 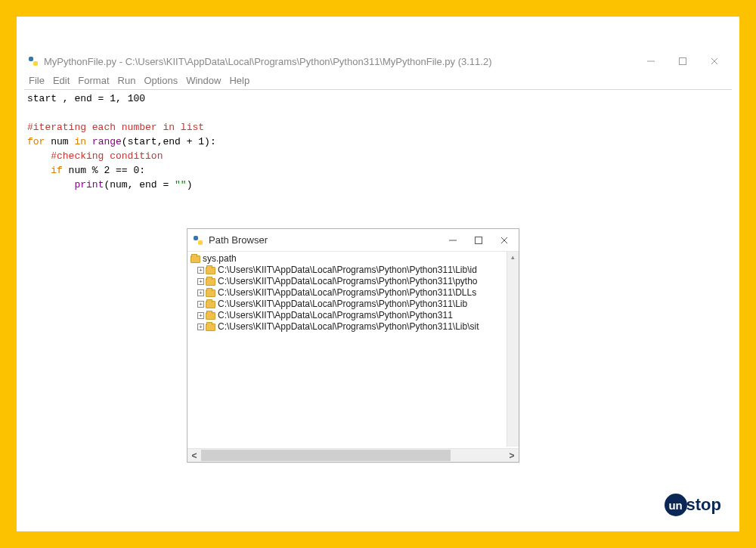 I want to click on horizontal-scrollbar: < >, so click(x=353, y=455).